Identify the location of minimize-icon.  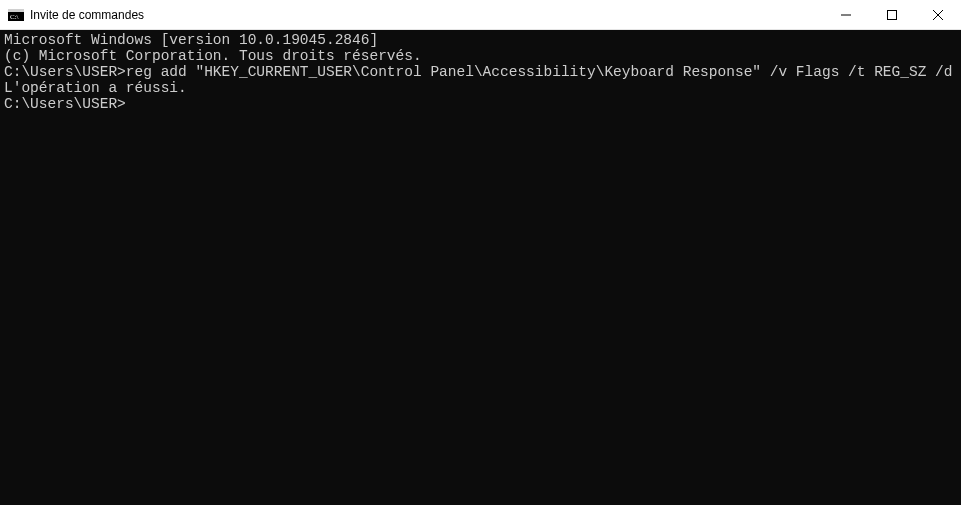
(846, 15).